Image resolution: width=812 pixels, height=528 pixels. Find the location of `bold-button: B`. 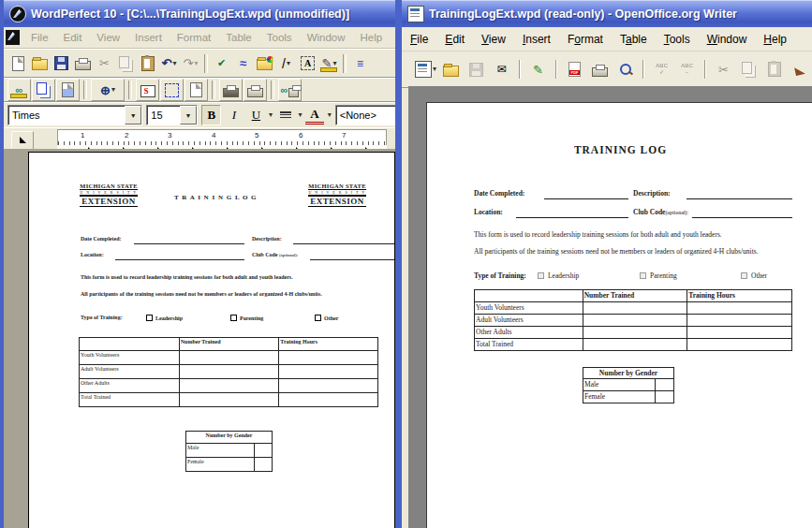

bold-button: B is located at coordinates (212, 115).